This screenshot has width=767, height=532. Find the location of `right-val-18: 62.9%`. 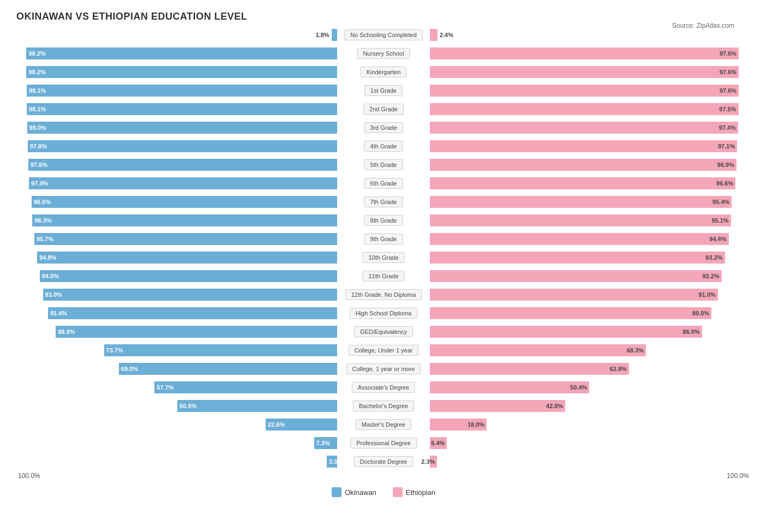

right-val-18: 62.9% is located at coordinates (619, 369).